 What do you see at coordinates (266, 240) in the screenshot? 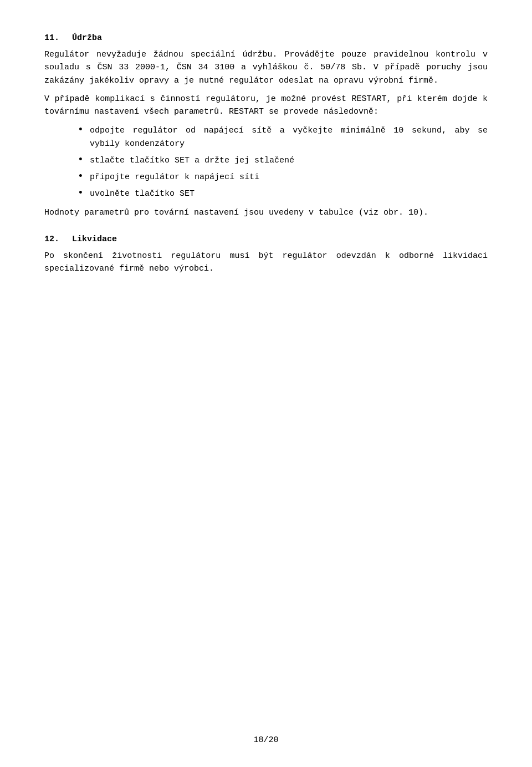
I see `section-12-header: 12. Likvidace` at bounding box center [266, 240].